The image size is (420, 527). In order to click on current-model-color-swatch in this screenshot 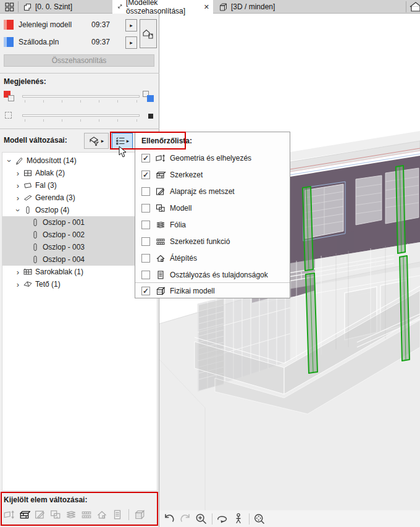, I will do `click(9, 25)`.